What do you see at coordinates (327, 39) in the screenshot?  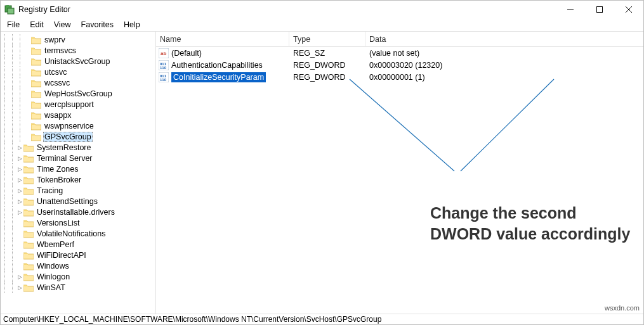 I see `column-header-type: Type` at bounding box center [327, 39].